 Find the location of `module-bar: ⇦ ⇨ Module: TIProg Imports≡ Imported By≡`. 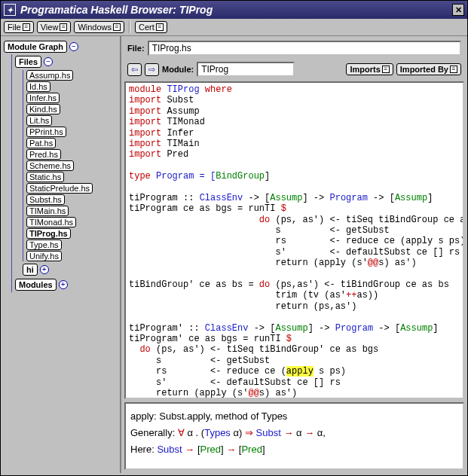

module-bar: ⇦ ⇨ Module: TIProg Imports≡ Imported By≡ is located at coordinates (294, 69).